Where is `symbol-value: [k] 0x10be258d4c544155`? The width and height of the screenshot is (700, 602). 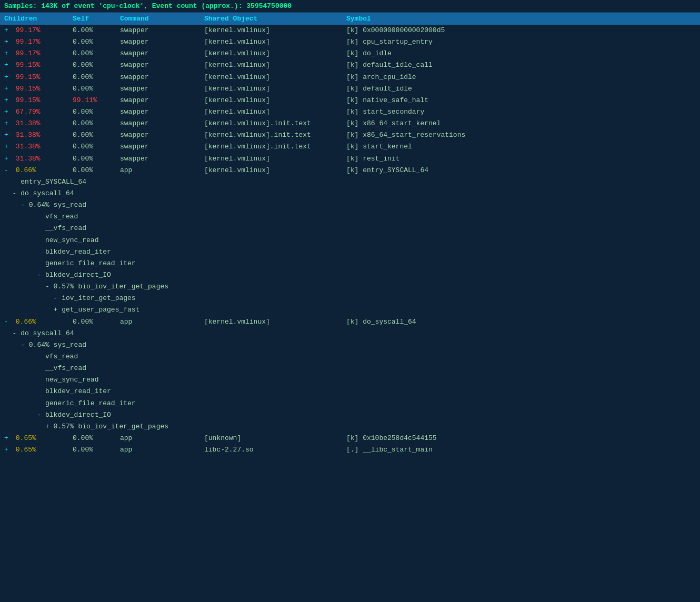 symbol-value: [k] 0x10be258d4c544155 is located at coordinates (392, 438).